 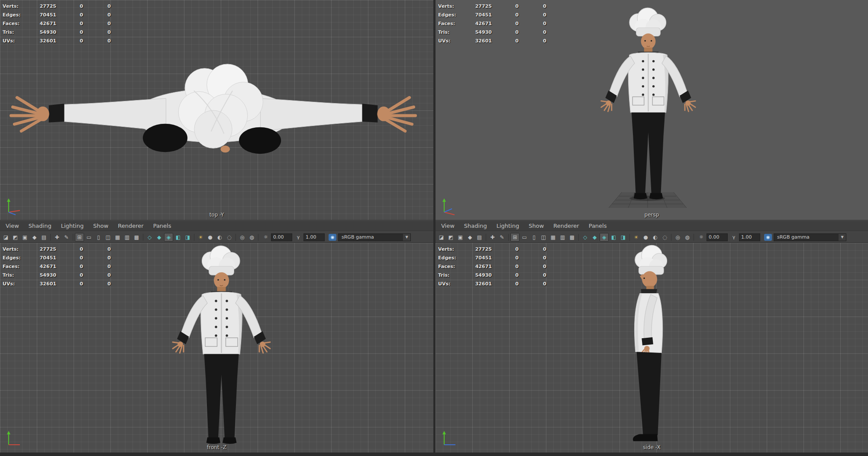 I want to click on chef-head, so click(x=222, y=282).